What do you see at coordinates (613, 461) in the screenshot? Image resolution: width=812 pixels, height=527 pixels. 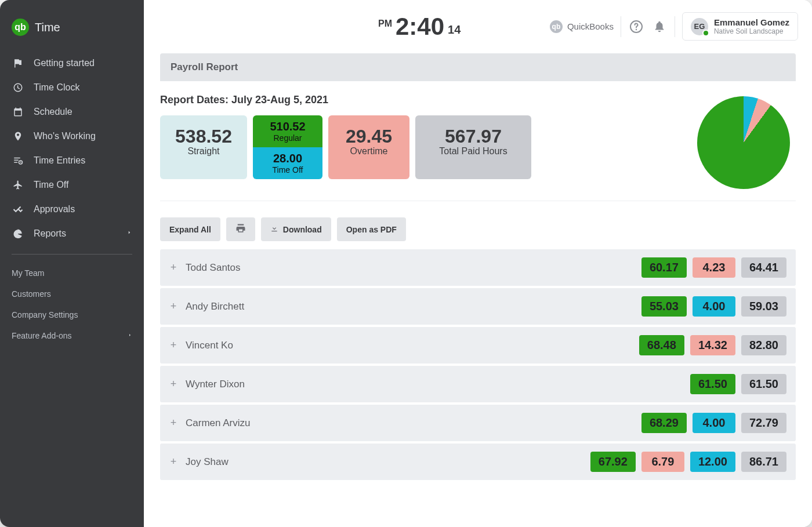 I see `chip-regular: 67.92` at bounding box center [613, 461].